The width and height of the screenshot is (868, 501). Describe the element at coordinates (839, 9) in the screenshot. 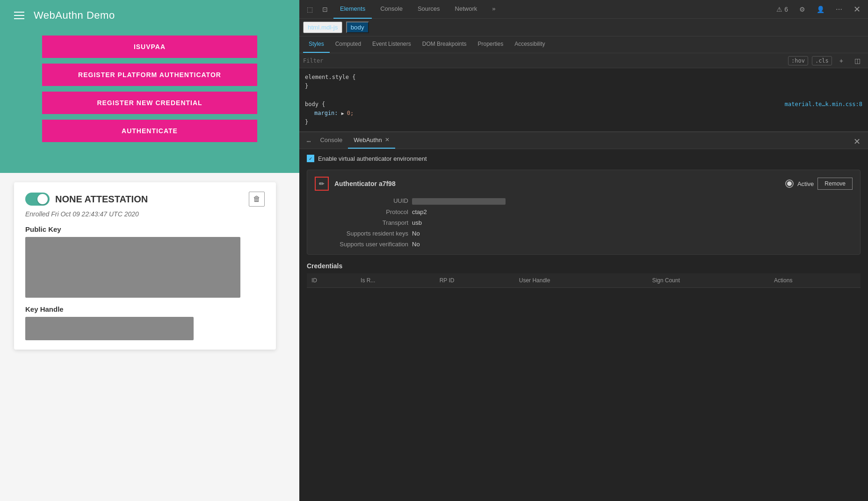

I see `more-options-icon: ⋯` at that location.